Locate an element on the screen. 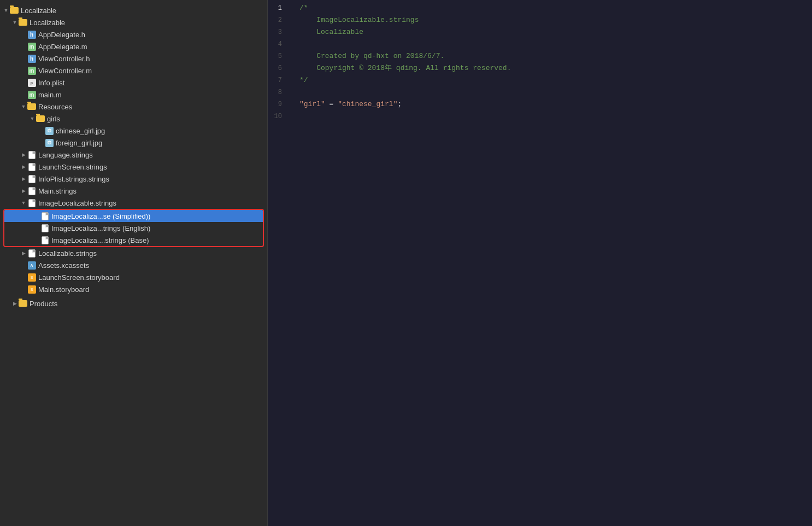 The height and width of the screenshot is (526, 812). xcassets-icon: A is located at coordinates (32, 265).